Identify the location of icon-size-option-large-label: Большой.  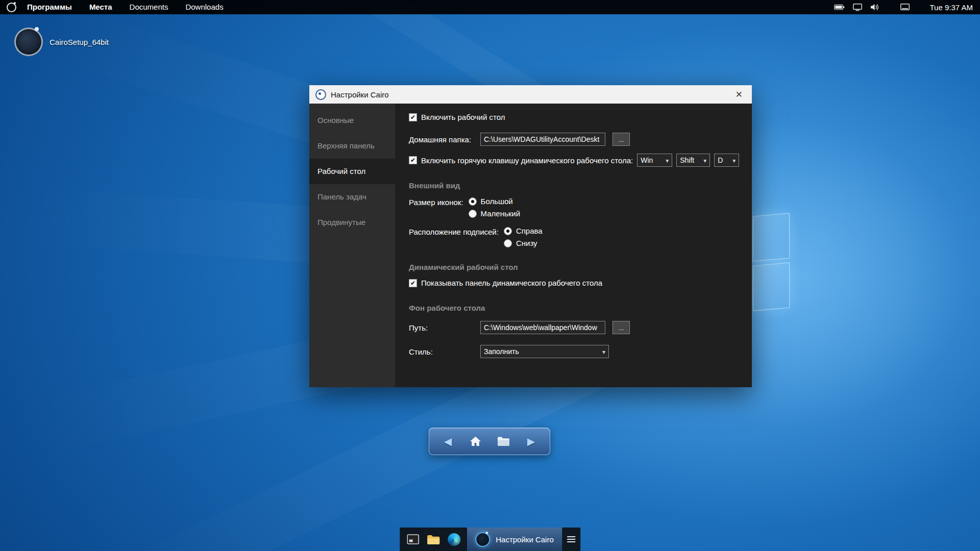
(497, 201).